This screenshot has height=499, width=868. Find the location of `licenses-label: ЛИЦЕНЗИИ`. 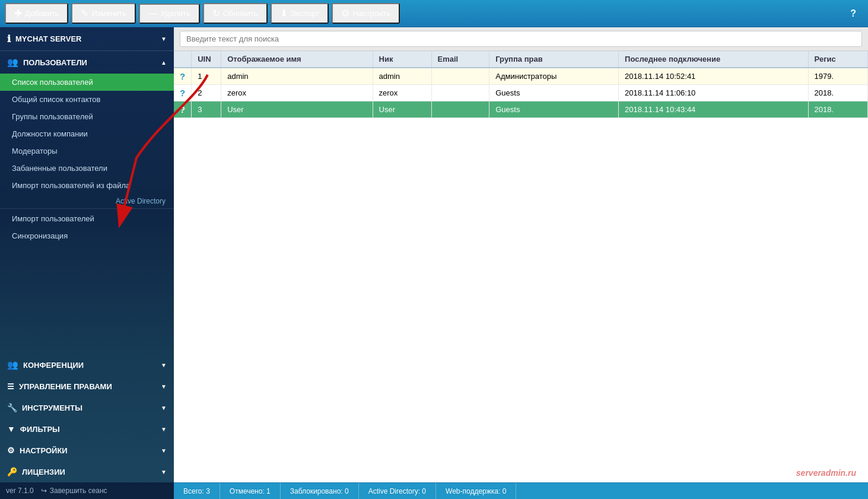

licenses-label: ЛИЦЕНЗИИ is located at coordinates (44, 472).